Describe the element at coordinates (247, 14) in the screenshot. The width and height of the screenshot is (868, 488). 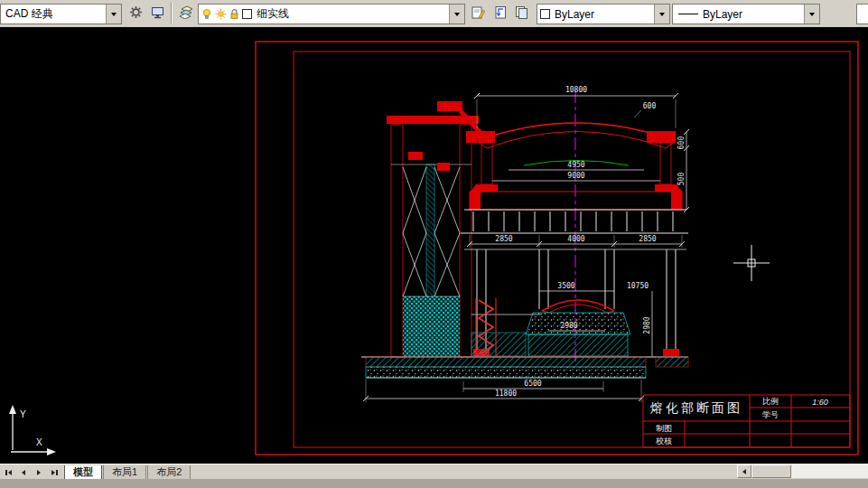
I see `layer-color-swatch-icon` at that location.